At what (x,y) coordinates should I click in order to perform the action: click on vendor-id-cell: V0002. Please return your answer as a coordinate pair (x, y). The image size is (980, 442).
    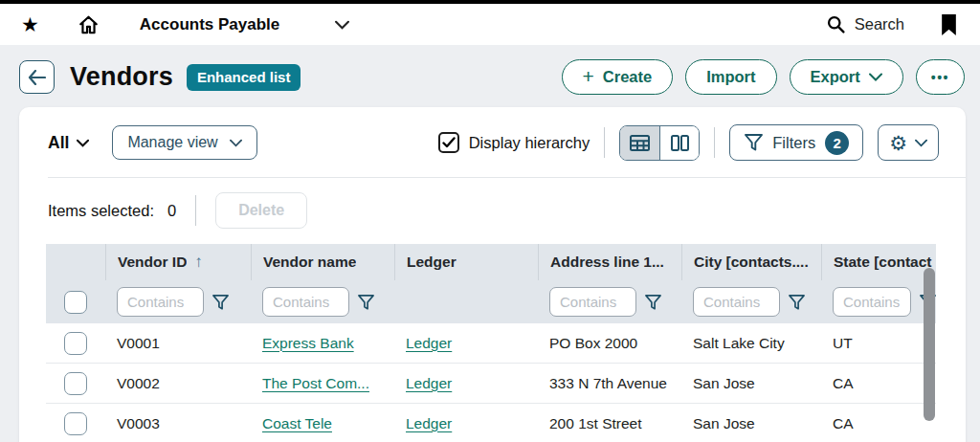
    Looking at the image, I should click on (138, 383).